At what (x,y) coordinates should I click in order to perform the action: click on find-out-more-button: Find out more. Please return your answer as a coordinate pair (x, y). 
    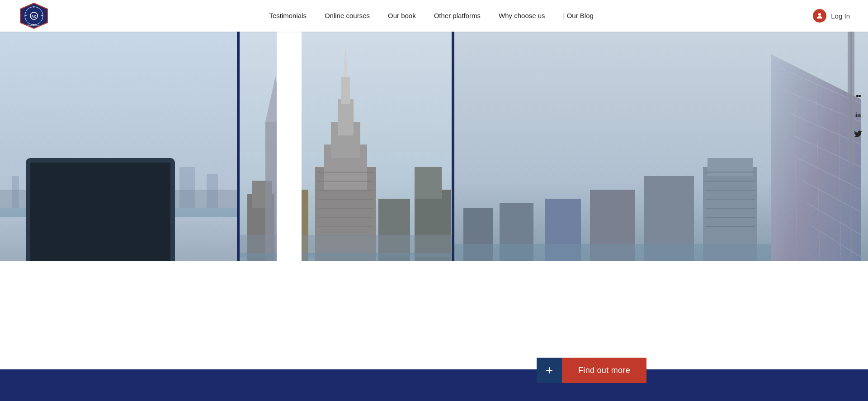
    Looking at the image, I should click on (604, 370).